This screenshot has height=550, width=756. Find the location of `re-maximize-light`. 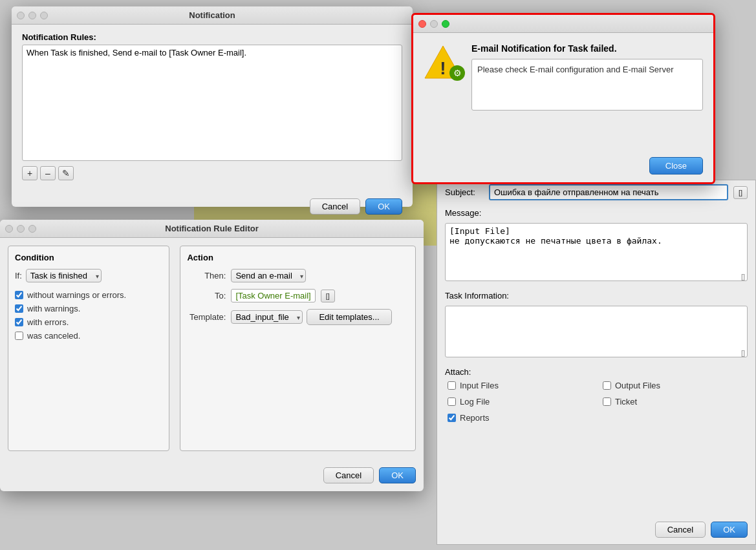

re-maximize-light is located at coordinates (32, 229).